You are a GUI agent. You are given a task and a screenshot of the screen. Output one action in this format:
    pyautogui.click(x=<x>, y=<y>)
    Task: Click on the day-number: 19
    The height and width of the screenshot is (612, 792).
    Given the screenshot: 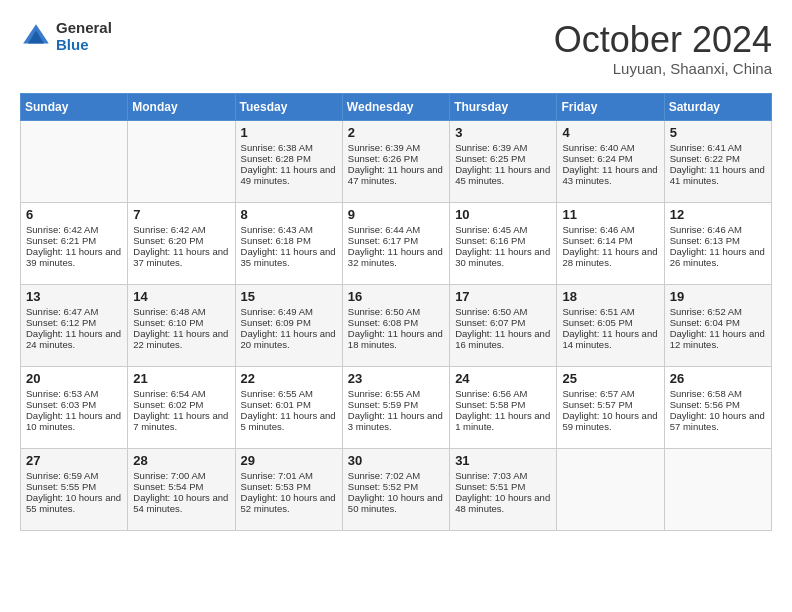 What is the action you would take?
    pyautogui.click(x=718, y=296)
    